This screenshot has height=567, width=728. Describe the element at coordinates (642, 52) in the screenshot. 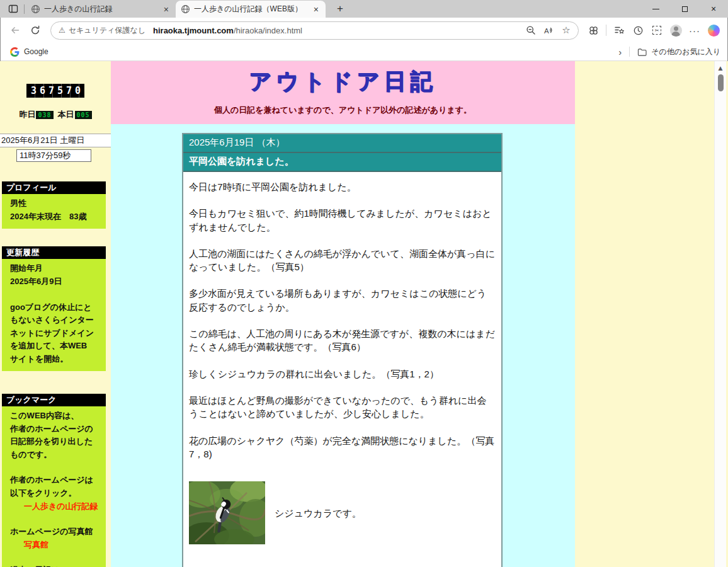

I see `folder-icon` at that location.